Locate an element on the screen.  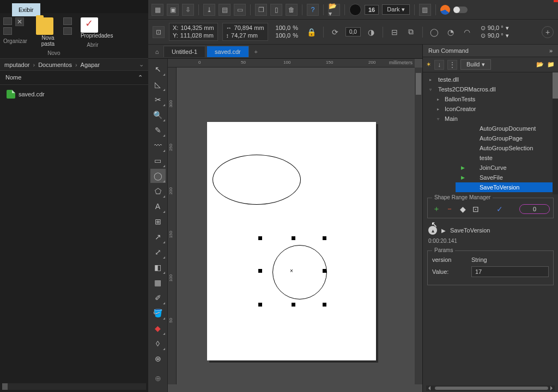
zoom-tool: 🔍 is located at coordinates (158, 115).